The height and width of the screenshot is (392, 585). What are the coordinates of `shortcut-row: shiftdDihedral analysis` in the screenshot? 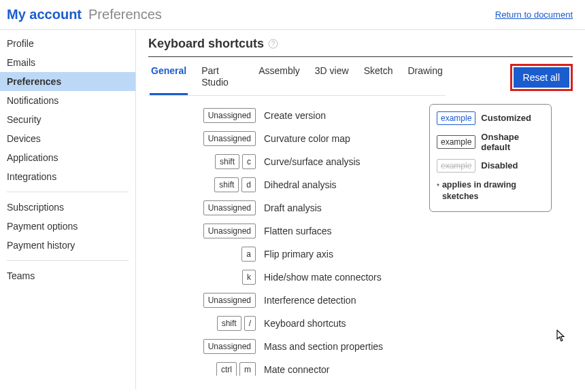 It's located at (310, 185).